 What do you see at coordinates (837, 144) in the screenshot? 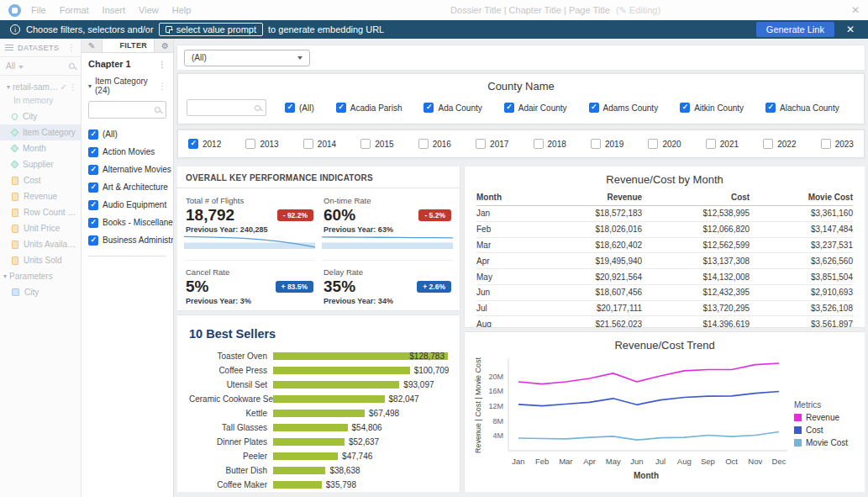
I see `year-item: 2023` at bounding box center [837, 144].